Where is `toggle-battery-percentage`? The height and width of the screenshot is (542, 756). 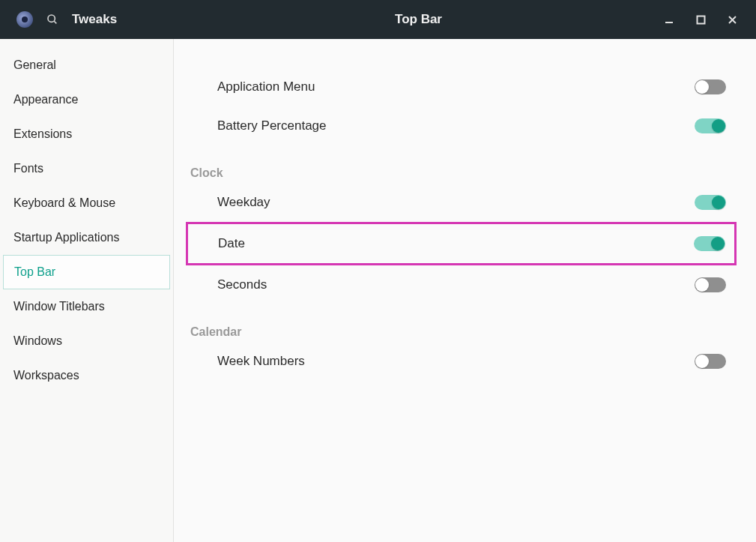 toggle-battery-percentage is located at coordinates (710, 126).